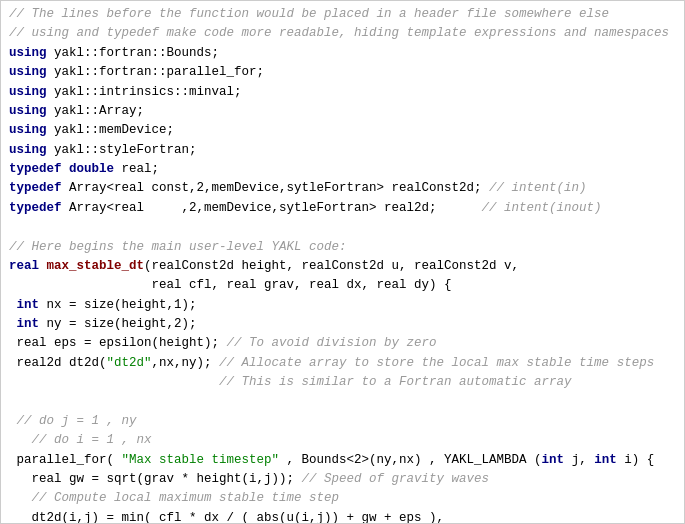 This screenshot has width=685, height=524. What do you see at coordinates (342, 306) in the screenshot?
I see `code-line-16: int nx = size(height,1);` at bounding box center [342, 306].